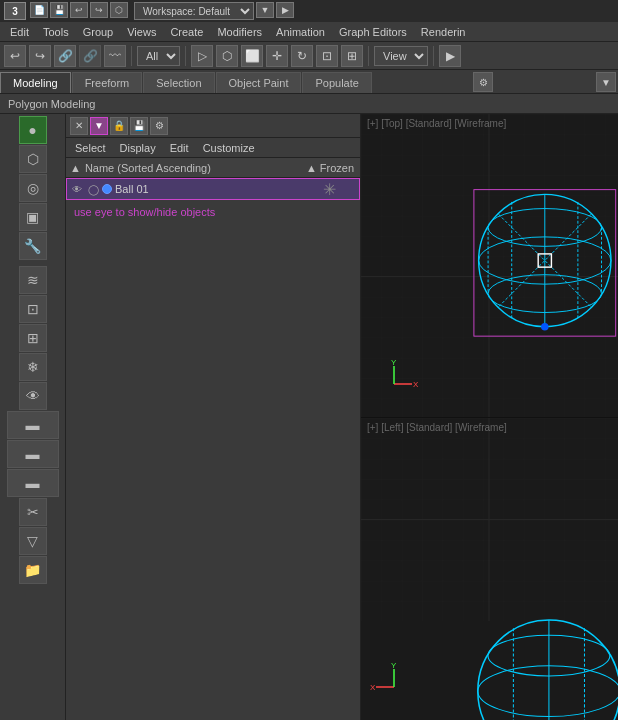 The height and width of the screenshot is (720, 618). What do you see at coordinates (309, 11) in the screenshot?
I see `title-bar: 3 📄 💾 ↩ ↪ ⬡ Workspace: Default ▼ ▶` at bounding box center [309, 11].